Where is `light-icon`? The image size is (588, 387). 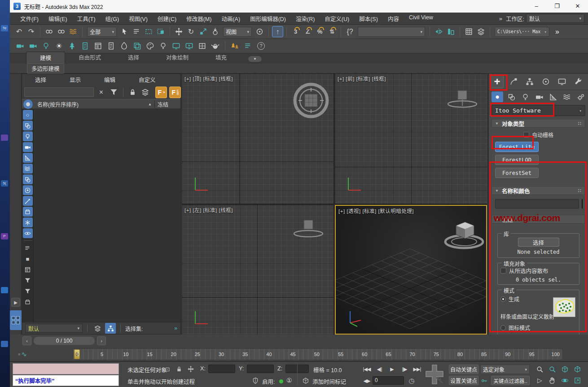 light-icon is located at coordinates (46, 46).